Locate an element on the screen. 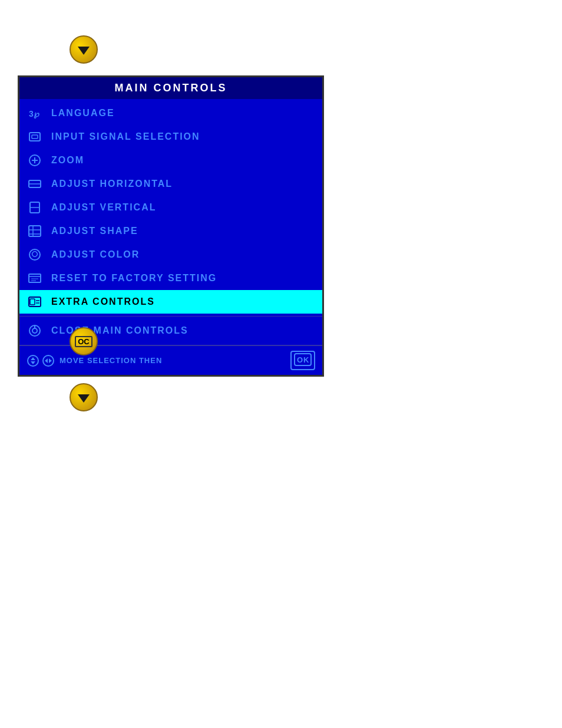 The image size is (562, 728). bottom-bar-label: MOVE SELECTION THEN is located at coordinates (173, 361).